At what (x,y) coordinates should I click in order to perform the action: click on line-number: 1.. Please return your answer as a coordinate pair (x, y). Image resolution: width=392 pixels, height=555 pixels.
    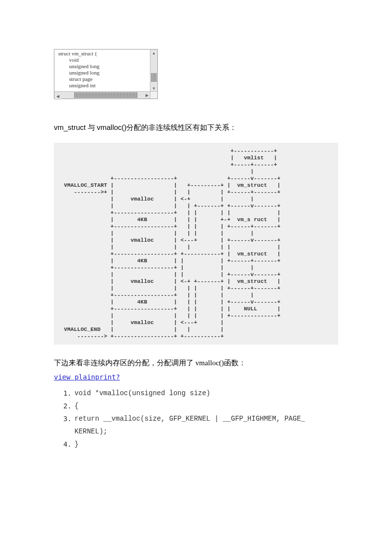
    Looking at the image, I should click on (67, 393).